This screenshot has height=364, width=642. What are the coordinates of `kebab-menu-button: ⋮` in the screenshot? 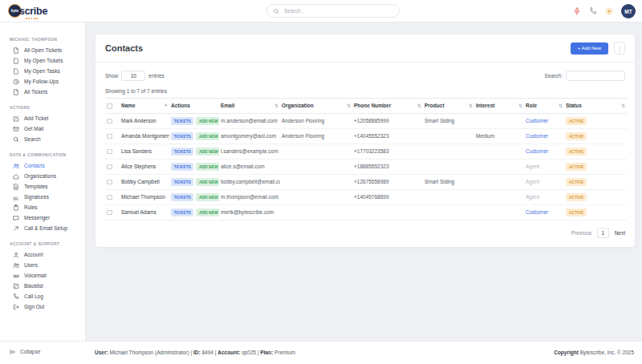 It's located at (620, 48).